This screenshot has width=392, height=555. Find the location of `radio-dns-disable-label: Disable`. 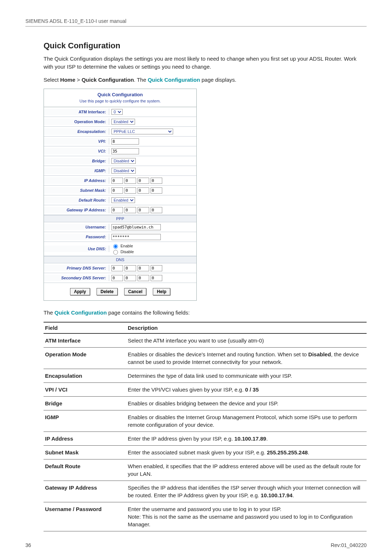

radio-dns-disable-label: Disable is located at coordinates (123, 252).